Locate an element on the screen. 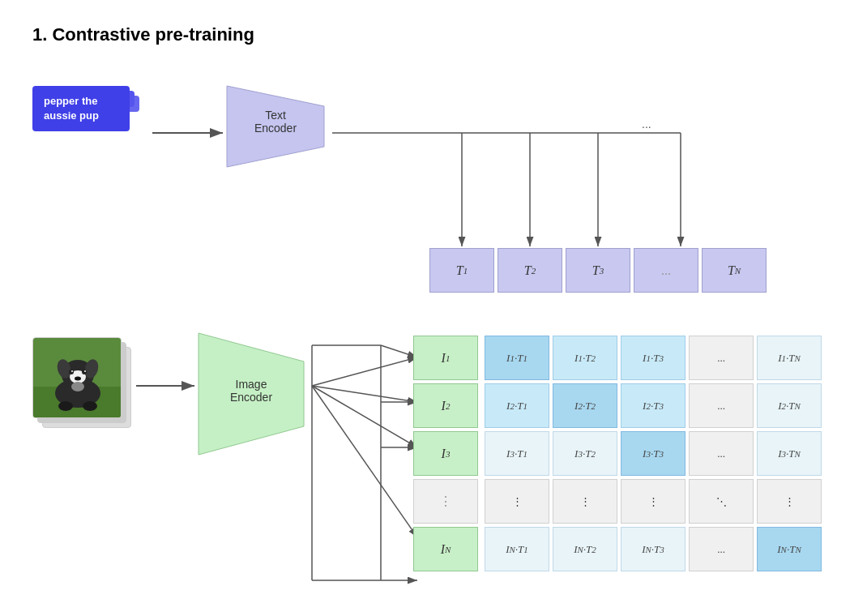  matrix-cell-2-1: I3·T2 is located at coordinates (585, 454).